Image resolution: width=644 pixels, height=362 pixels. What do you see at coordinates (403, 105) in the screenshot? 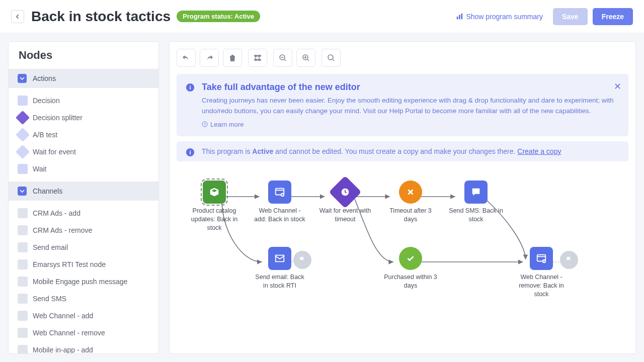
I see `editor-banner: i ✕ Take full advantage of the new edito…` at bounding box center [403, 105].